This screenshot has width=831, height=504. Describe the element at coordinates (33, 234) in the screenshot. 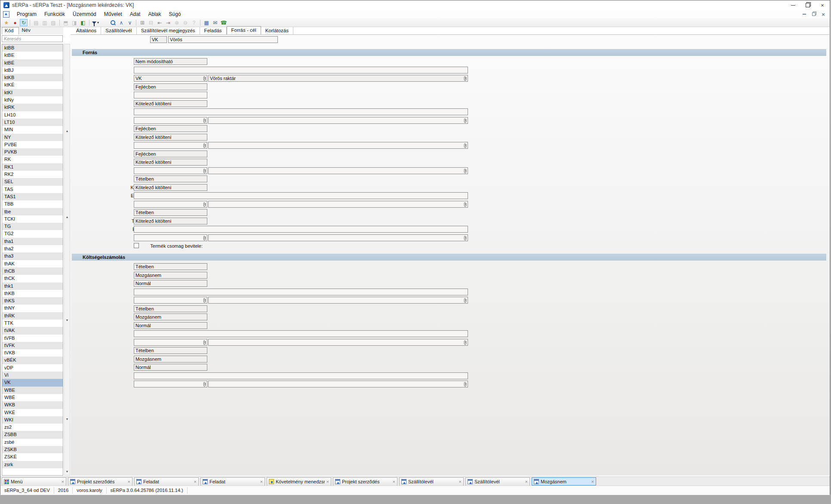

I see `list-item: TG2` at that location.